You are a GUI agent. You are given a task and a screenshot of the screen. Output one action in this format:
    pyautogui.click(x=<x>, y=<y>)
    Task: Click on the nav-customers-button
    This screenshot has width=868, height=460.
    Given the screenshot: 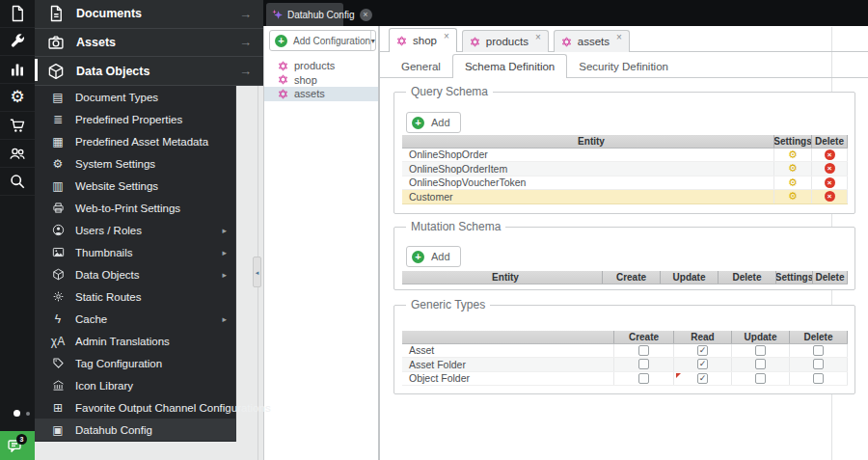 What is the action you would take?
    pyautogui.click(x=17, y=154)
    